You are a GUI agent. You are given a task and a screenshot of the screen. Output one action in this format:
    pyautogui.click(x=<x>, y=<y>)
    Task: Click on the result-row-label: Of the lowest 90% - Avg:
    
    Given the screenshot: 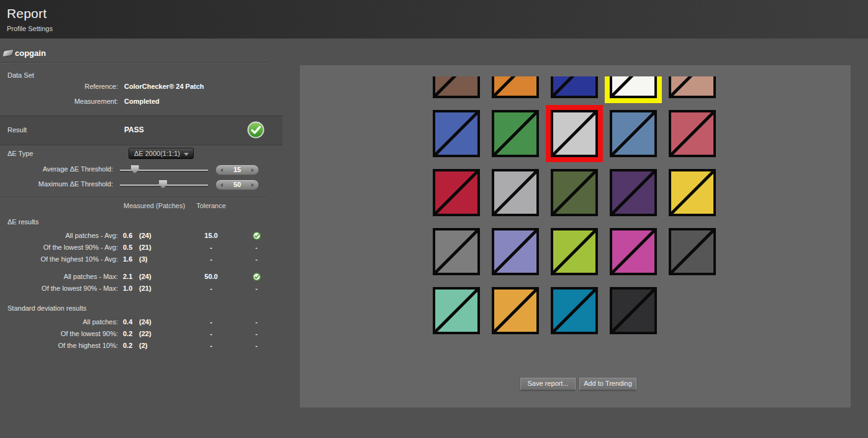 What is the action you would take?
    pyautogui.click(x=59, y=247)
    